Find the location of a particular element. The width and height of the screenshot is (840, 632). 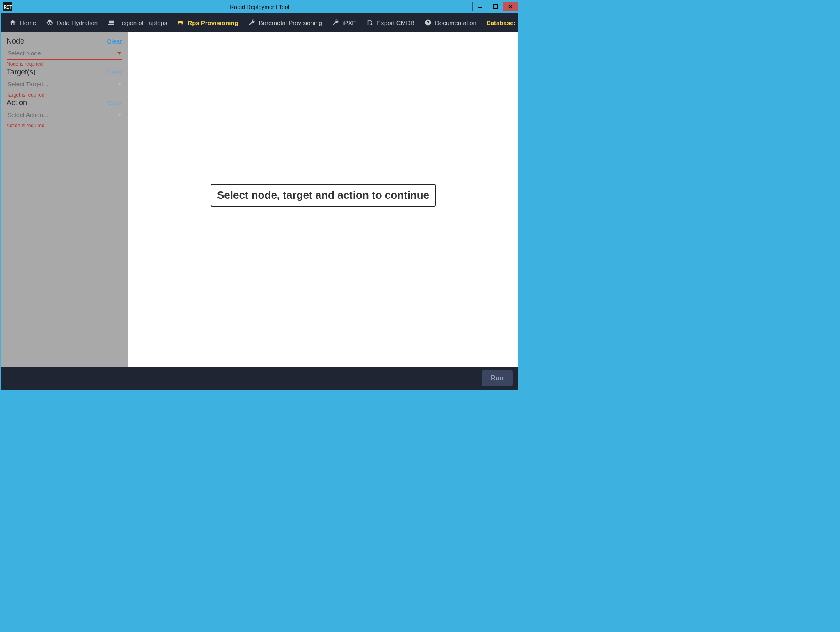

action-clear-link: Clear is located at coordinates (114, 103).